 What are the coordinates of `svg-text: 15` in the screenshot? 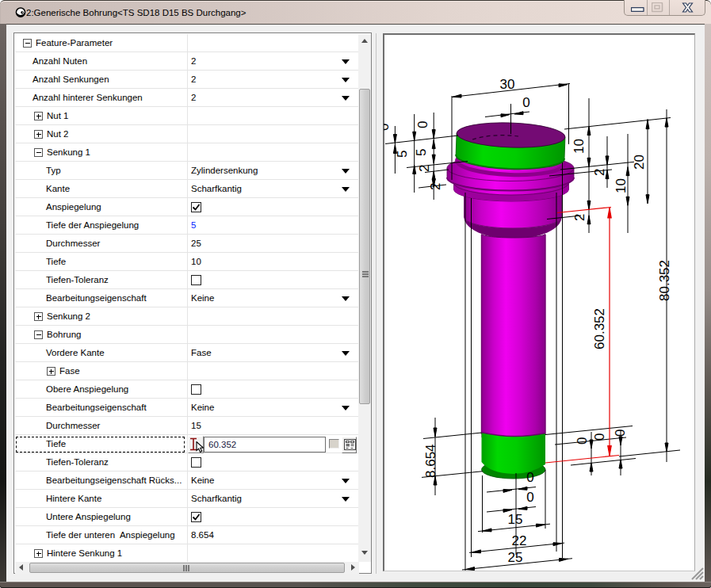 It's located at (515, 520).